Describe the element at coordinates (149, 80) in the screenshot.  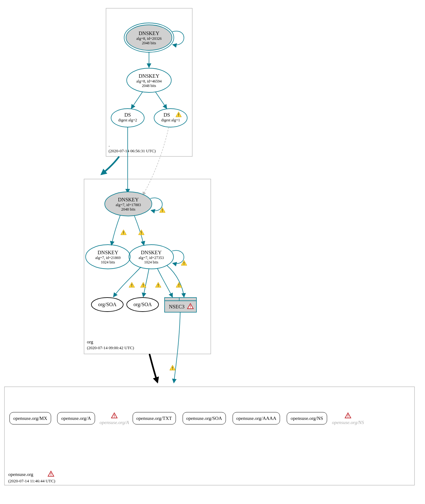
I see `node-root-zsk: DNSKEY alg=8, id=46594 2048 bits` at that location.